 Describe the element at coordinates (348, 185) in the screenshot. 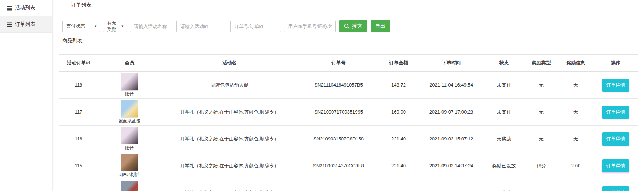

I see `table-row: 114carrot开学礼（礼义之始,在于正容体,齐颜色,顺辞令）SN210617…` at that location.